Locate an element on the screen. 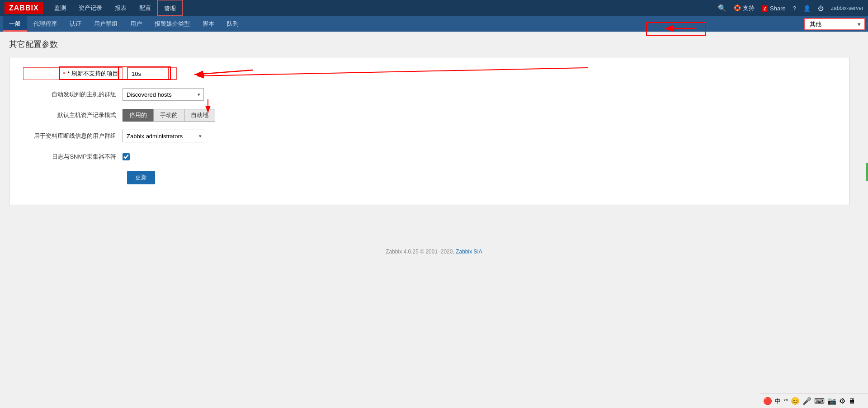  subnav-users: 用户 is located at coordinates (136, 24).